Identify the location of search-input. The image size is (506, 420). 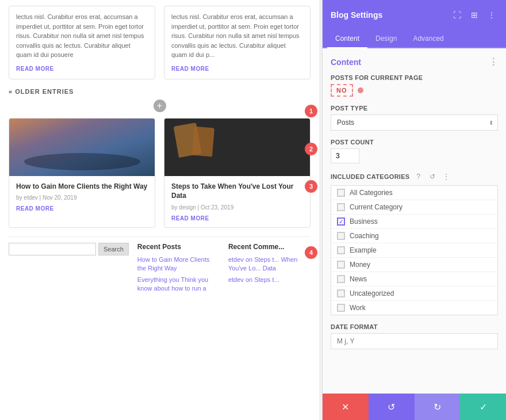
(52, 249).